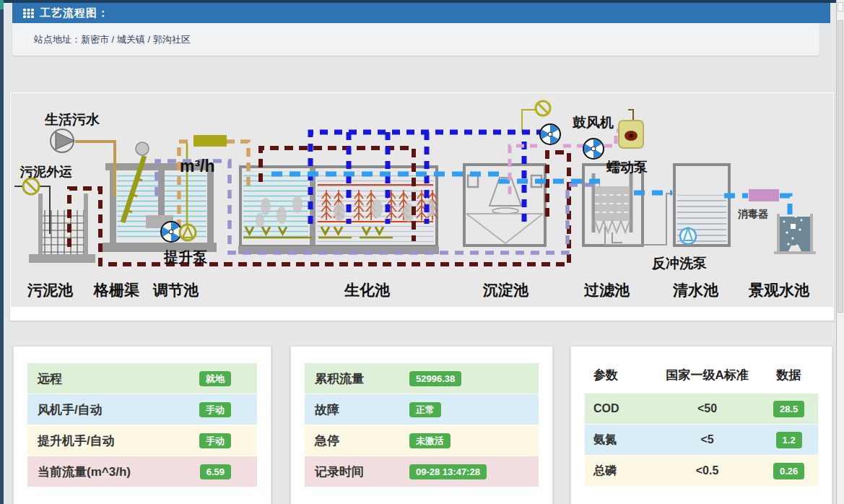  I want to click on grid-icon, so click(29, 13).